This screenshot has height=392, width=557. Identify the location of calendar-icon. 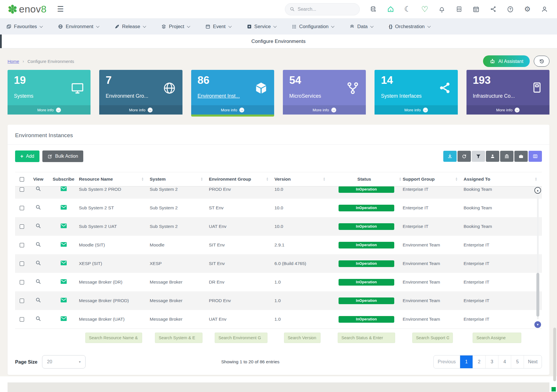
(476, 9).